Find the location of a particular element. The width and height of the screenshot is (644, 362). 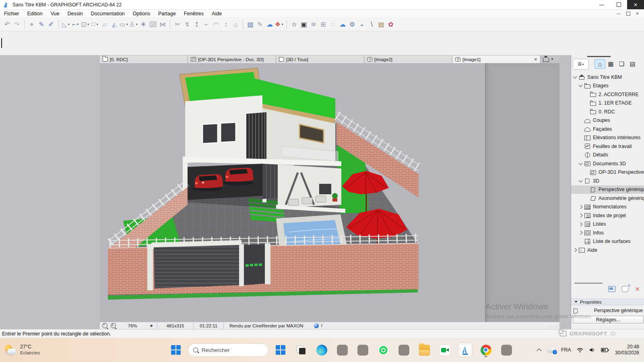

zoom-arrow-icon: ▶ is located at coordinates (152, 326).